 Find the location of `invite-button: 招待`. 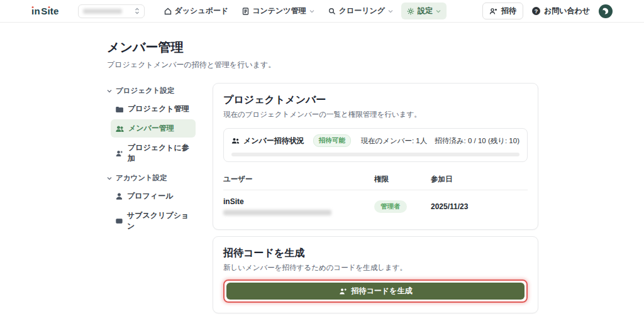

invite-button: 招待 is located at coordinates (503, 11).